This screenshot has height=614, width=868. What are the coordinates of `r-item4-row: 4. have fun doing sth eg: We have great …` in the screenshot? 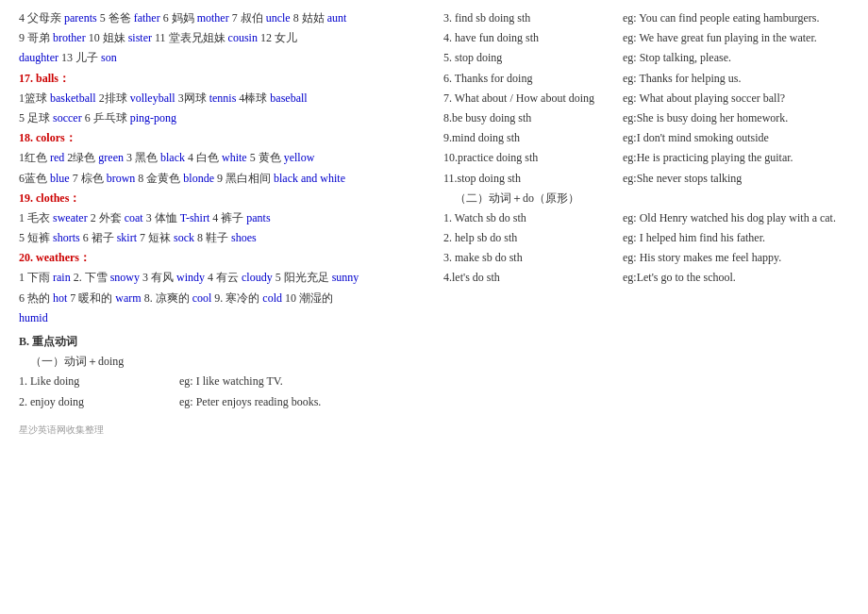 It's located at (646, 38).